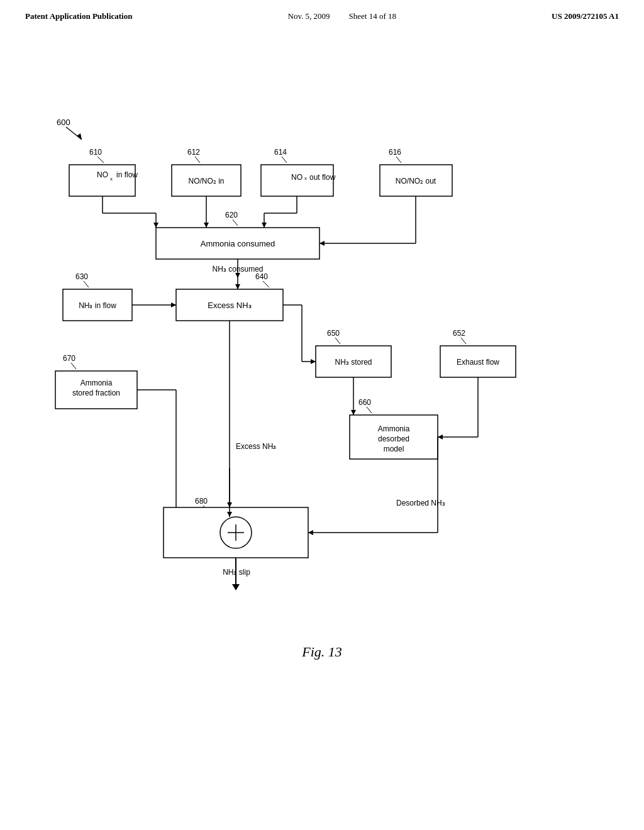 This screenshot has width=644, height=830. What do you see at coordinates (201, 501) in the screenshot?
I see `ref-680-num: 680` at bounding box center [201, 501].